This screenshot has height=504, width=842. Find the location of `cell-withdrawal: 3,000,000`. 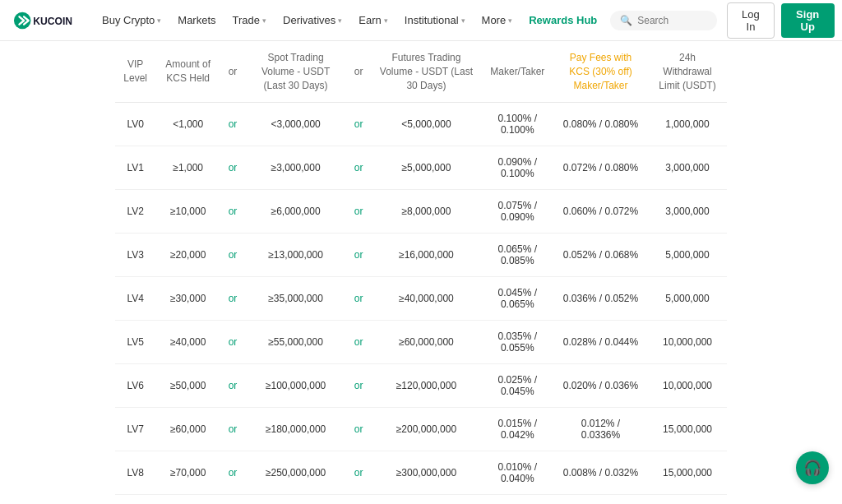

cell-withdrawal: 3,000,000 is located at coordinates (687, 168).